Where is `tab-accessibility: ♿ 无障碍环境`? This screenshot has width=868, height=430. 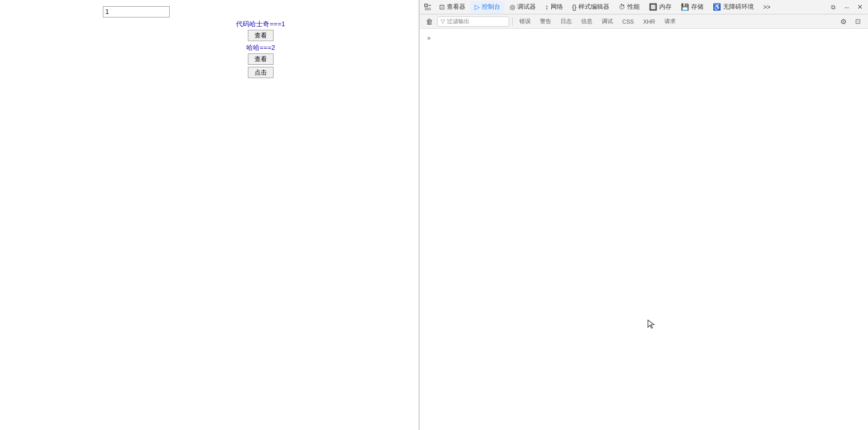 tab-accessibility: ♿ 无障碍环境 is located at coordinates (733, 7).